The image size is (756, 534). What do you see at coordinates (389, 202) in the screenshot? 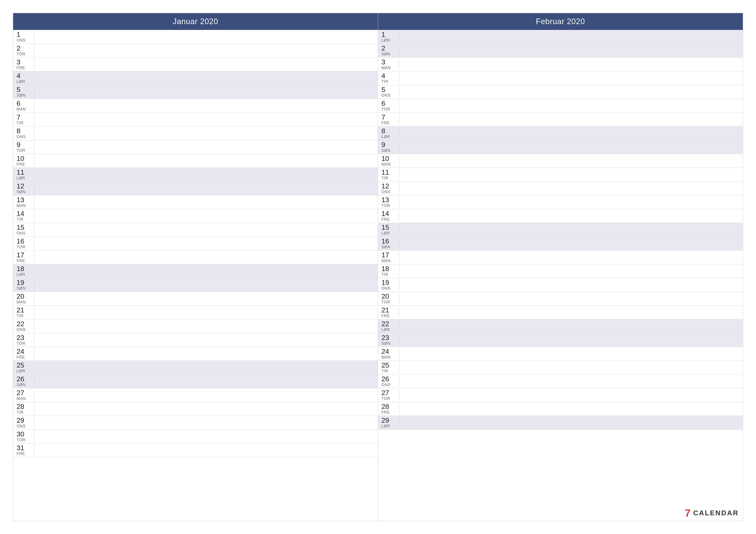
I see `day-number-block: 13 TOR` at bounding box center [389, 202].